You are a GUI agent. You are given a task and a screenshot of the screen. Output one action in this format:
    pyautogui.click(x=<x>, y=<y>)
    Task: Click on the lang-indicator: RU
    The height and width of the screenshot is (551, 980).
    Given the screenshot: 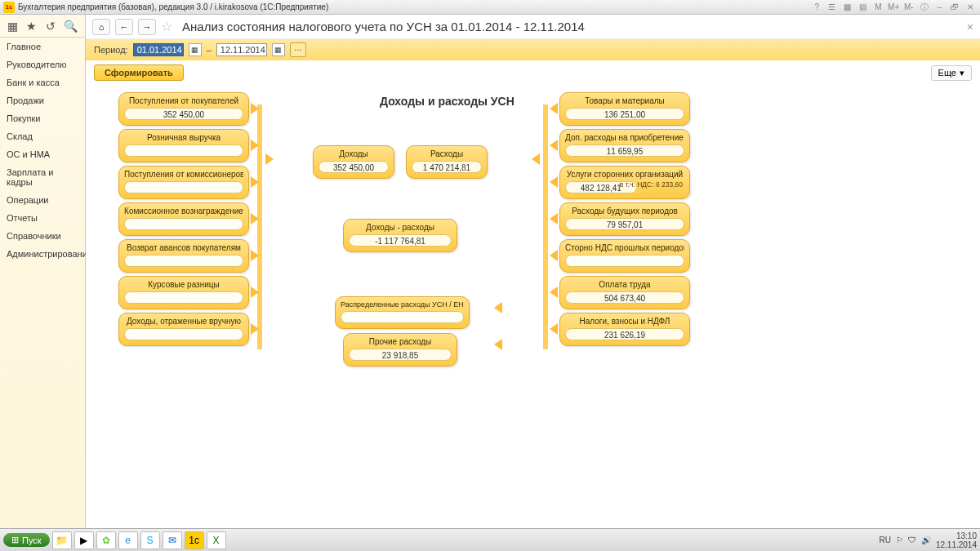 What is the action you would take?
    pyautogui.click(x=884, y=540)
    